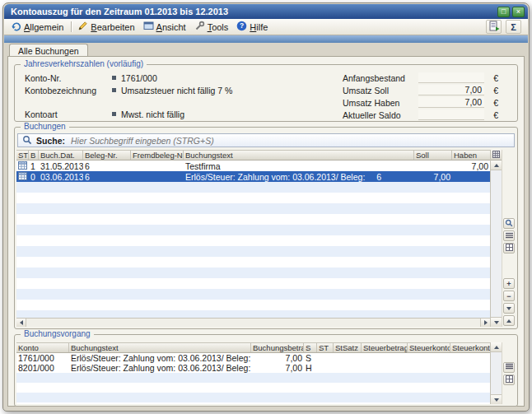  I want to click on cell-b: 1, so click(34, 166).